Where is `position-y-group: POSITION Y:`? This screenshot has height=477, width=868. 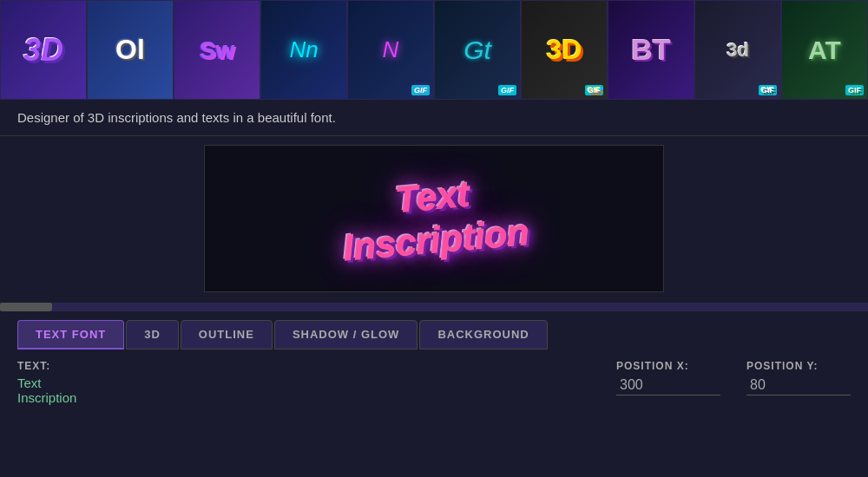 position-y-group: POSITION Y: is located at coordinates (799, 378).